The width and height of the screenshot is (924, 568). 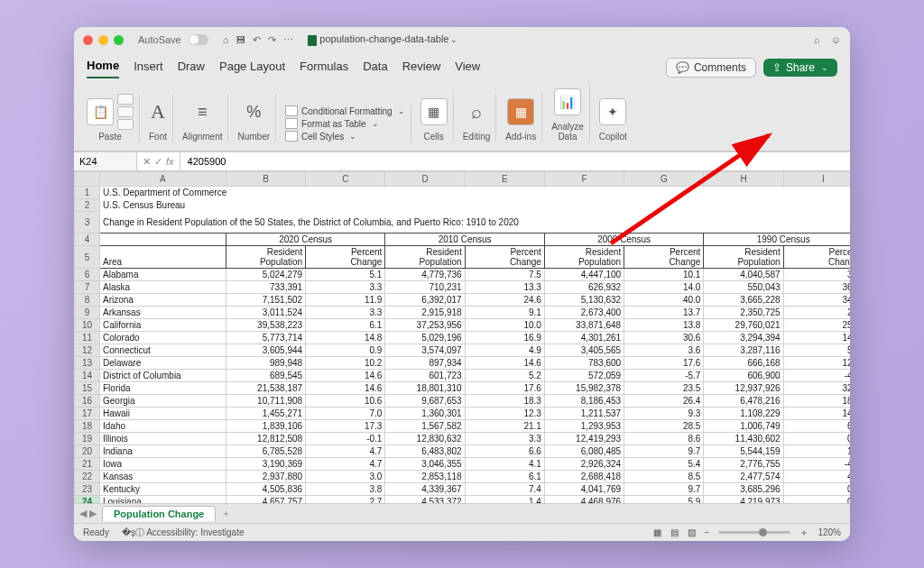 What do you see at coordinates (462, 65) in the screenshot?
I see `ribbon-tabs: Home Insert Draw Page Layout Formulas Da…` at bounding box center [462, 65].